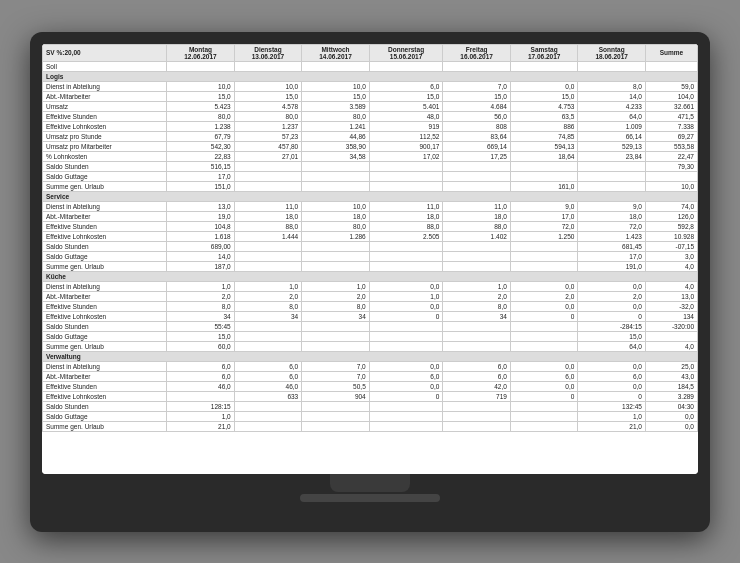  I want to click on cell-value: 22,83, so click(201, 156).